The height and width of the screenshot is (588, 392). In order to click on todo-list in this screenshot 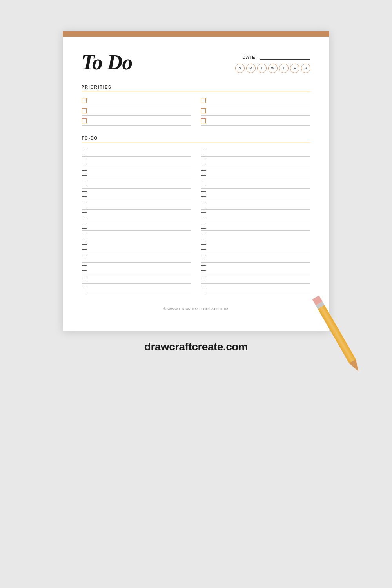, I will do `click(196, 221)`.